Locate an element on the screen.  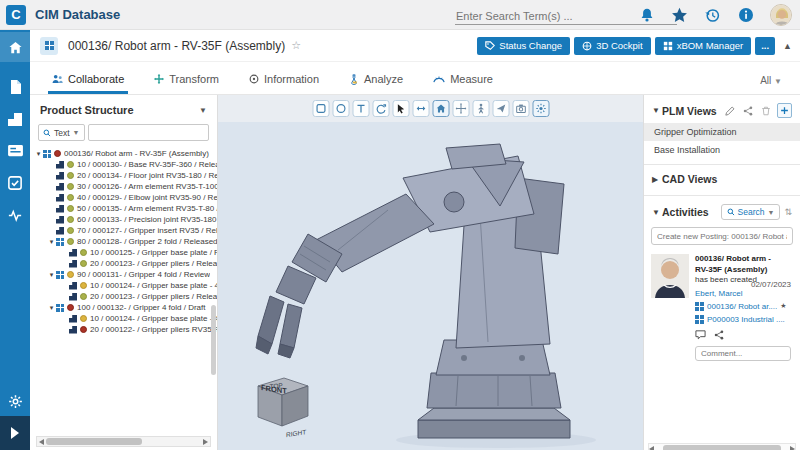
trash-icon is located at coordinates (766, 110).